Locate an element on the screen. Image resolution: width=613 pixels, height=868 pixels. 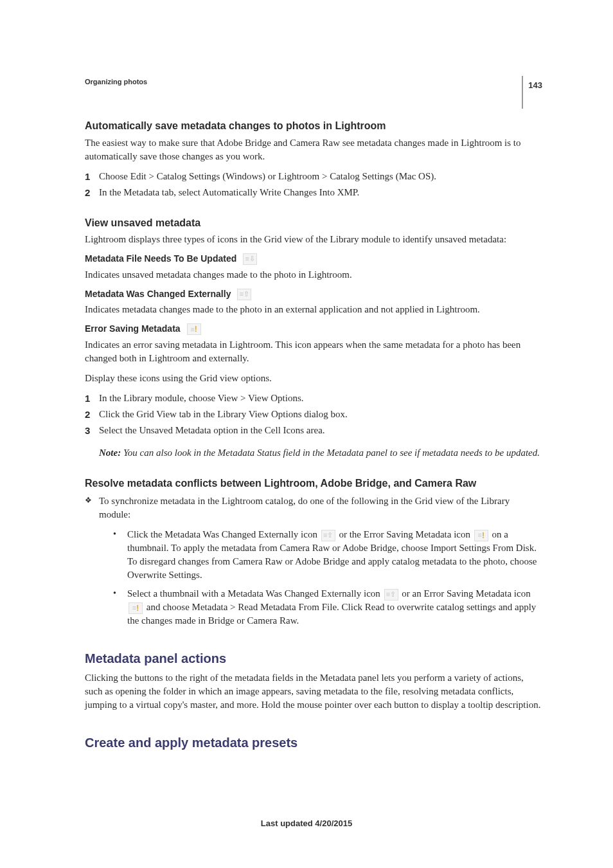
definition-term: Metadata File Needs To Be Updated is located at coordinates (161, 259).